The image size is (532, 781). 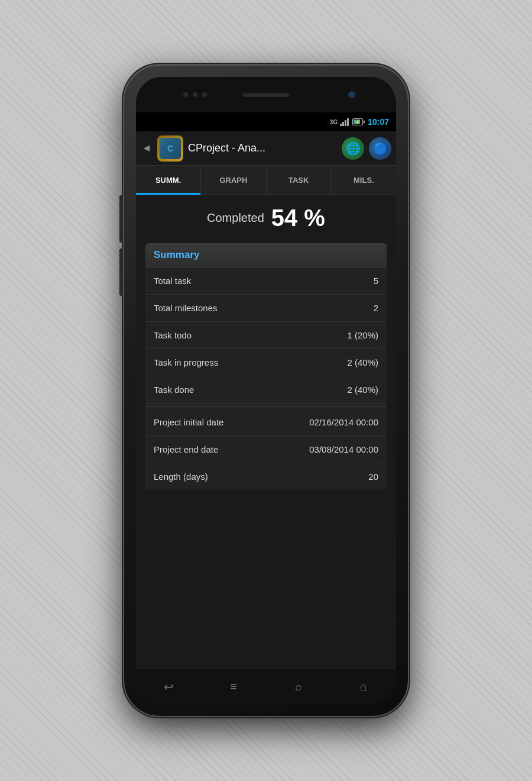 What do you see at coordinates (266, 422) in the screenshot?
I see `table-row: Project initial date 02/16/2014 00:00` at bounding box center [266, 422].